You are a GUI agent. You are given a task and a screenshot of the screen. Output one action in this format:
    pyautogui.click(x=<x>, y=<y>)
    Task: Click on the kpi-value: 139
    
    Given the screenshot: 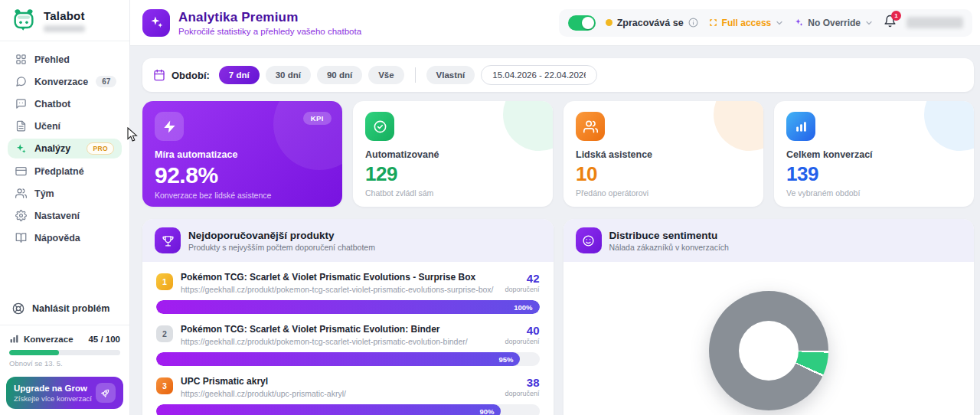 What is the action you would take?
    pyautogui.click(x=874, y=175)
    